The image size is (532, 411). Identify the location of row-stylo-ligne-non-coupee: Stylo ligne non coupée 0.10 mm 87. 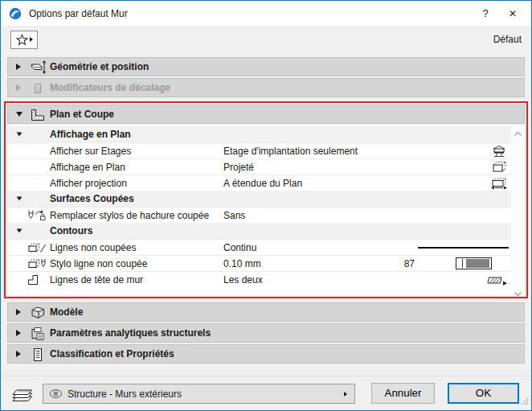
(266, 263).